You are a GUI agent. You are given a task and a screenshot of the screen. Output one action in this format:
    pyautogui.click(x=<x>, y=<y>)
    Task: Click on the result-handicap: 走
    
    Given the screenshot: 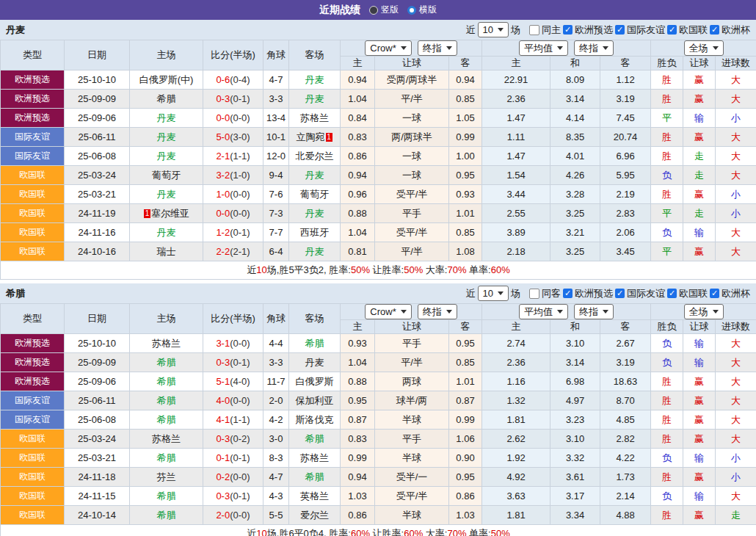 What is the action you would take?
    pyautogui.click(x=699, y=156)
    